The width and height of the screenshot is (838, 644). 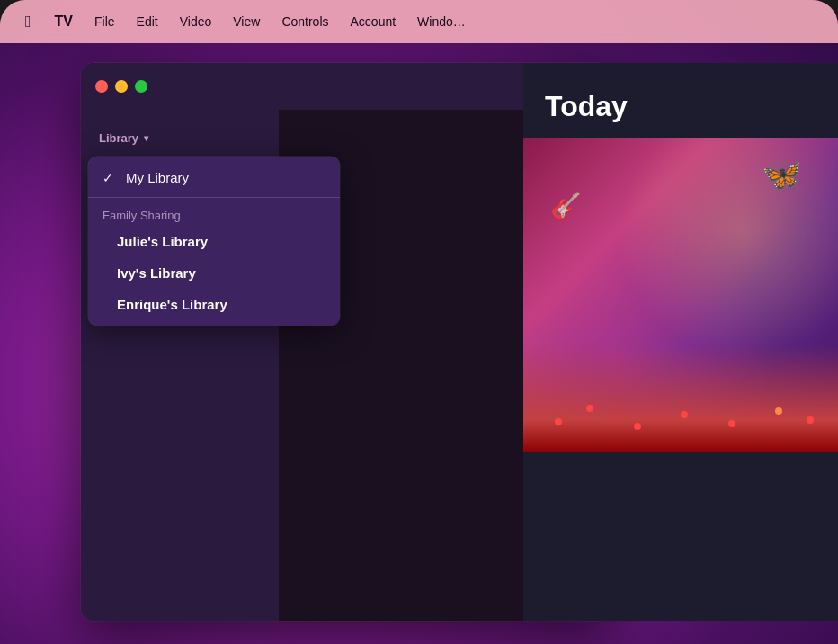 I want to click on menu-edit: Edit, so click(x=147, y=22).